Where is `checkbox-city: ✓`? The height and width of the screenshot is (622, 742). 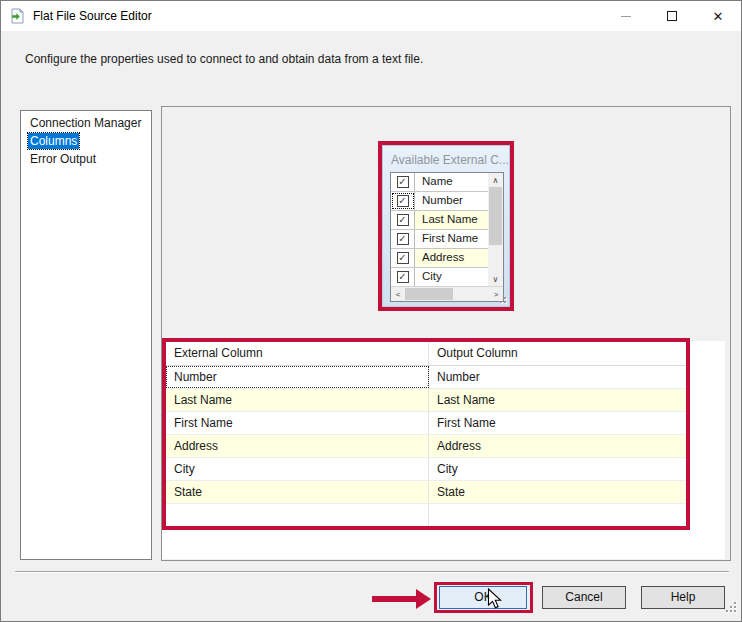 checkbox-city: ✓ is located at coordinates (403, 277).